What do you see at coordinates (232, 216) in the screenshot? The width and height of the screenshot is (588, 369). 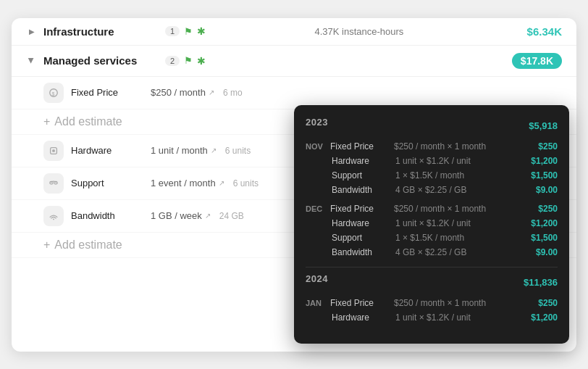 I see `bandwidth-months: 24 GB` at bounding box center [232, 216].